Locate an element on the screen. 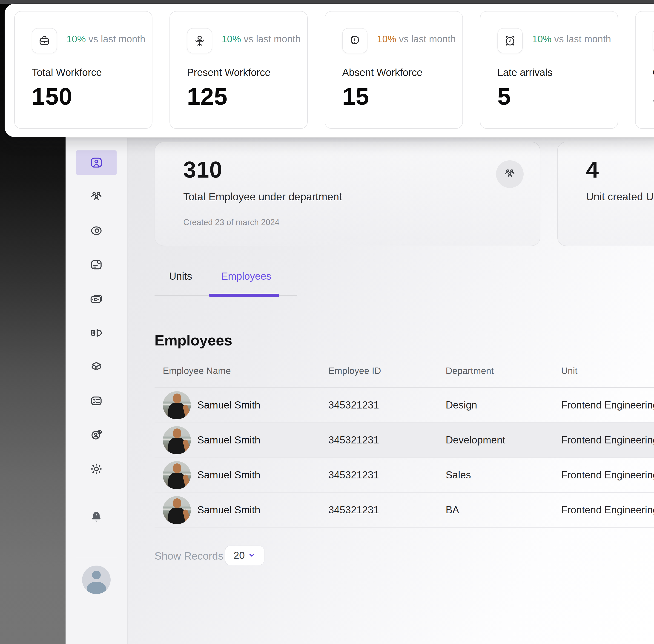 This screenshot has width=654, height=644. department-summary-card: 310 Total Employee under department Crea… is located at coordinates (348, 194).